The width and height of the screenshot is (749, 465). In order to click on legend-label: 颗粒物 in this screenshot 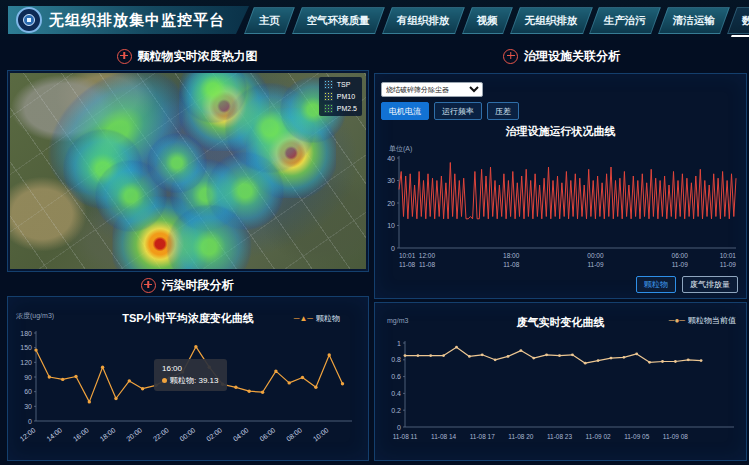, I will do `click(328, 318)`.